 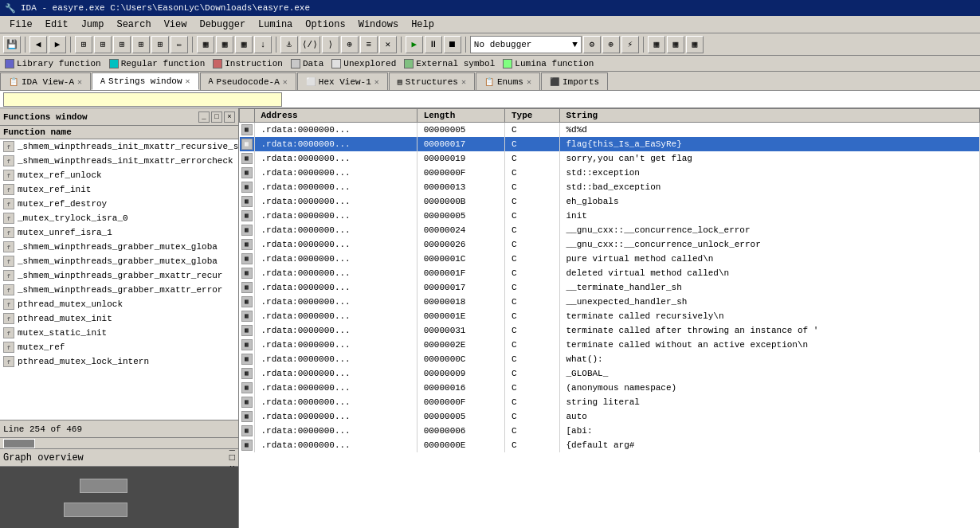 What do you see at coordinates (285, 82) in the screenshot?
I see `tab-close-pseudocode: ✕` at bounding box center [285, 82].